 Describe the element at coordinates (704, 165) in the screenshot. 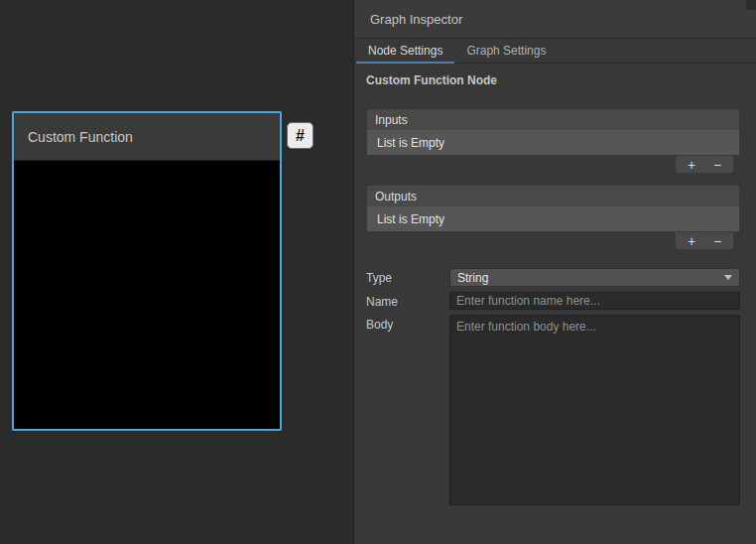

I see `inputs-list-buttons: + −` at that location.